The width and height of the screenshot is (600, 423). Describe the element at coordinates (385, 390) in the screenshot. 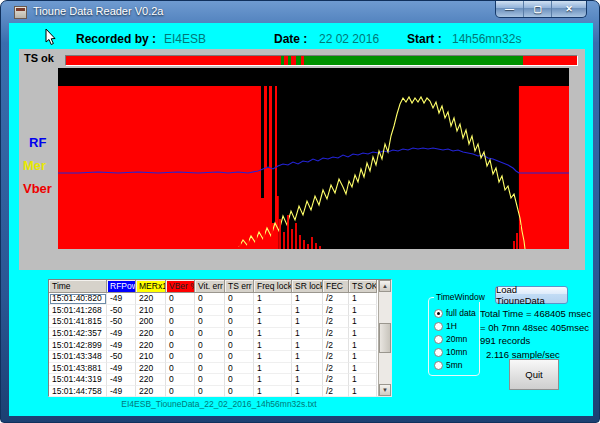

I see `scroll-down-icon: ▼` at that location.